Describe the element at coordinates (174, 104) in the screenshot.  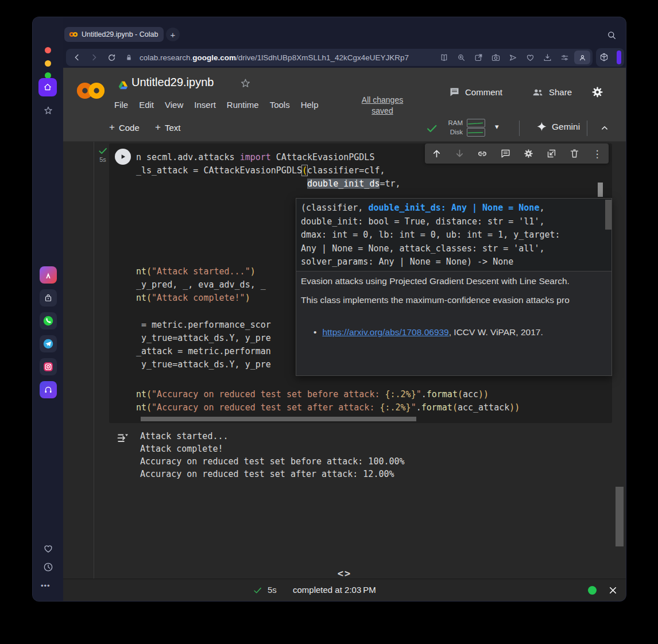
I see `menu-view: View` at that location.